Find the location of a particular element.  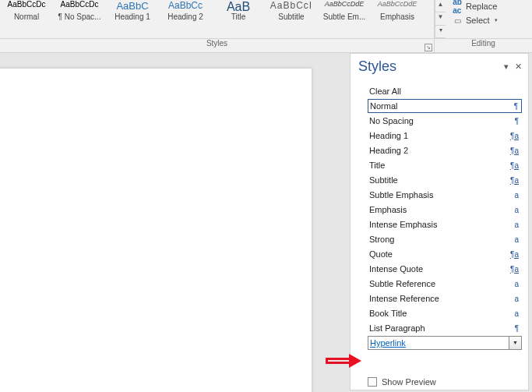

show-preview-label: Show Preview is located at coordinates (409, 382).